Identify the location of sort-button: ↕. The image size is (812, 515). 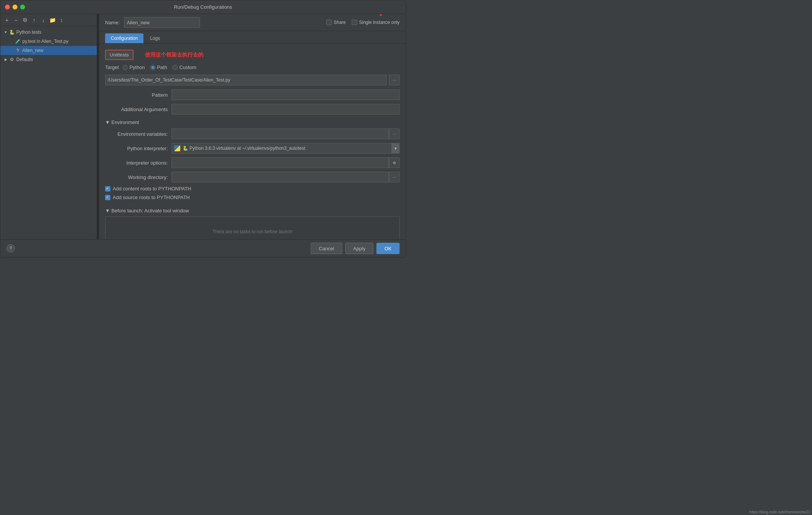
(61, 20).